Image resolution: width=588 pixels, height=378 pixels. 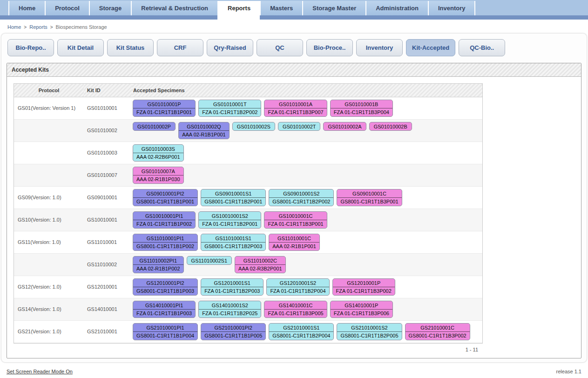 What do you see at coordinates (165, 238) in the screenshot?
I see `specimen-id: GS11010001PI1` at bounding box center [165, 238].